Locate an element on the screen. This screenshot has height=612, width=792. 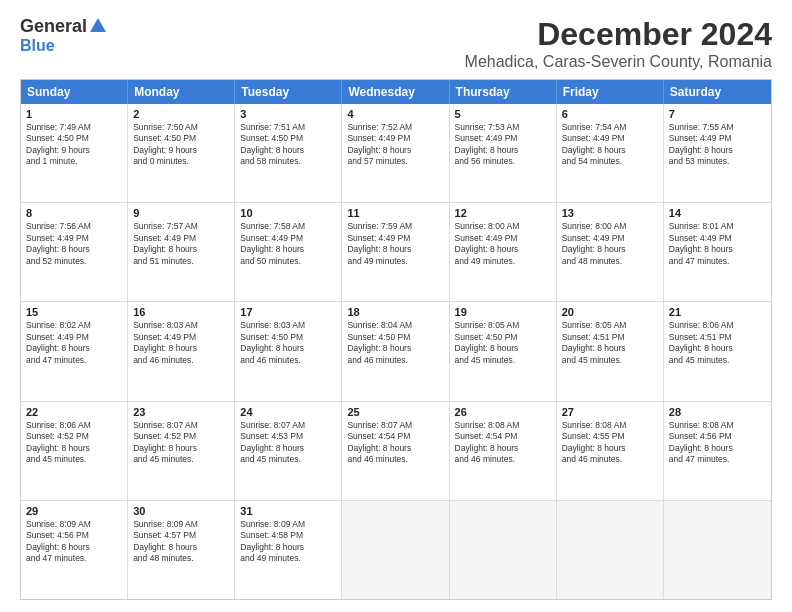
day-number: 16 is located at coordinates (181, 312).